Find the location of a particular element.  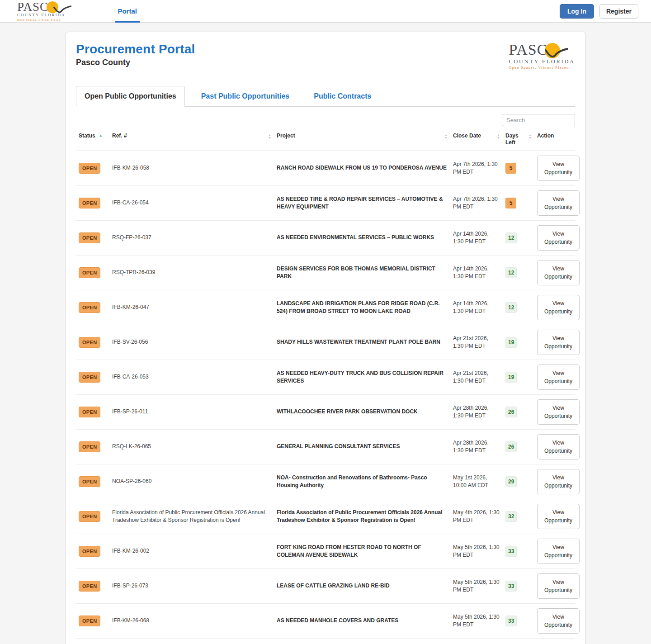

days-left-cell: 29 is located at coordinates (519, 482).